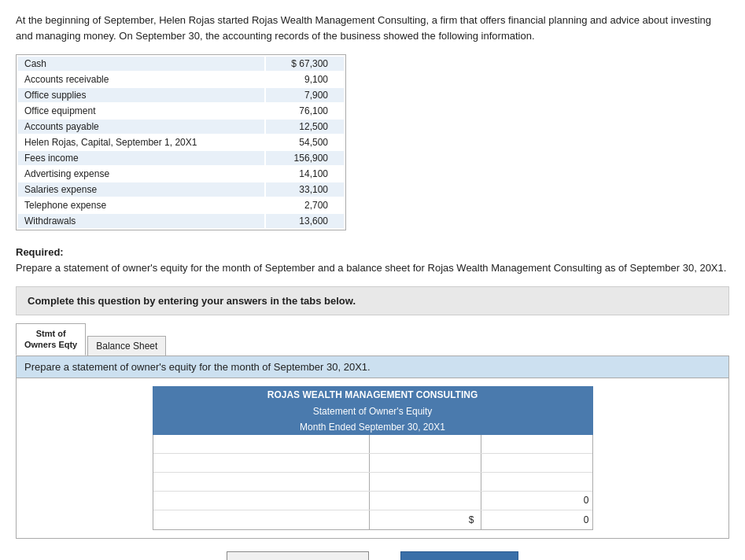  What do you see at coordinates (261, 480) in the screenshot?
I see `stmt-row-3-input` at bounding box center [261, 480].